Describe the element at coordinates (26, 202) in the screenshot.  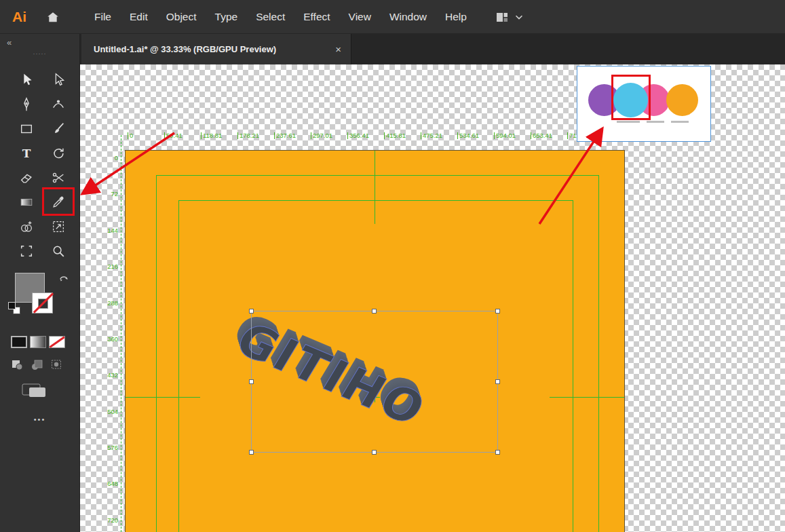
I see `gradient-tool-icon` at that location.